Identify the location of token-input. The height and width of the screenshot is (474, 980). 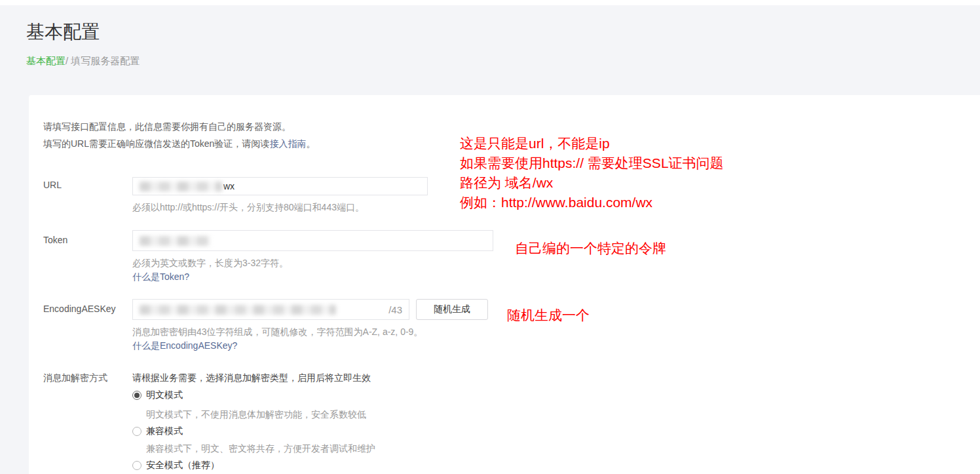
(313, 241).